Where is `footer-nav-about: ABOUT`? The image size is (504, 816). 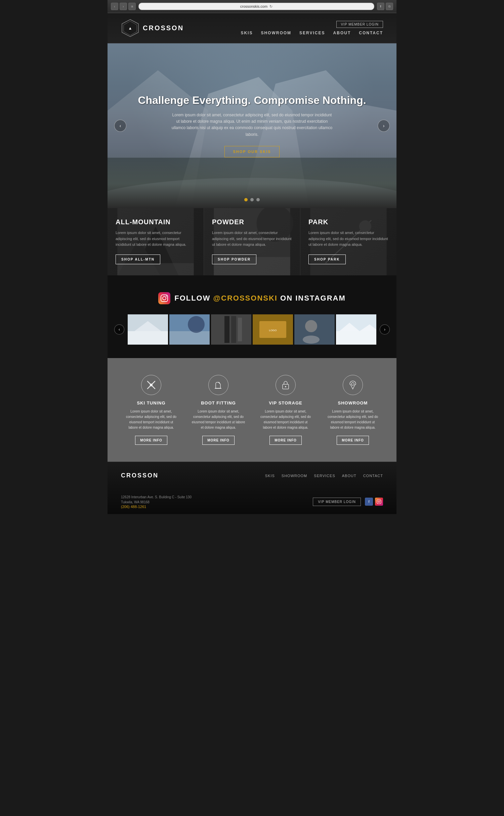 footer-nav-about: ABOUT is located at coordinates (349, 476).